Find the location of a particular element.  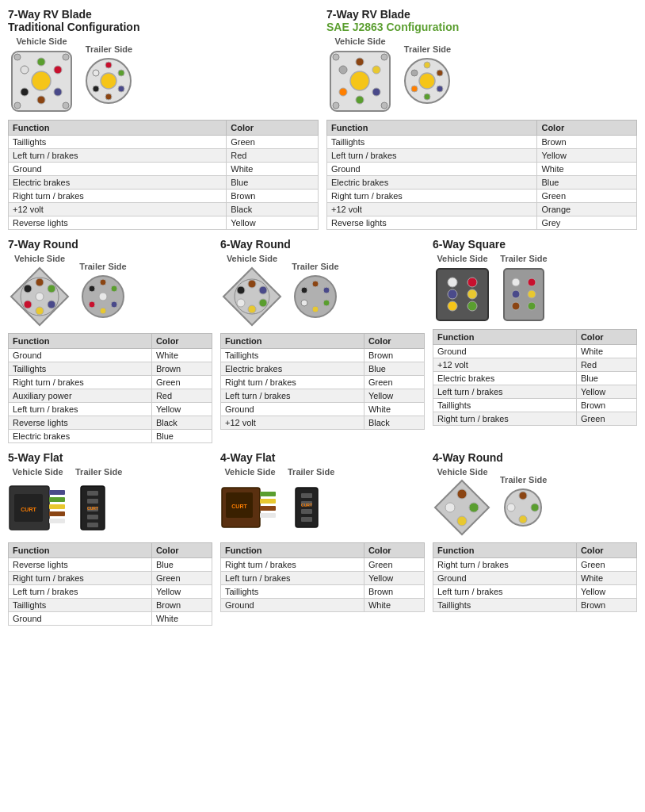

vehicle-side-label-5f: Vehicle Side is located at coordinates (37, 472).